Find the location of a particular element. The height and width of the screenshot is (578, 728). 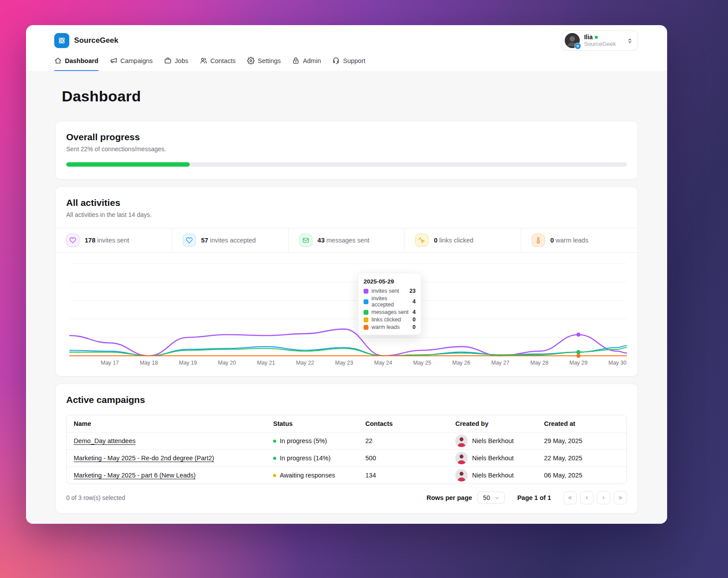

tooltip-date: 2025-05-29 is located at coordinates (390, 281).